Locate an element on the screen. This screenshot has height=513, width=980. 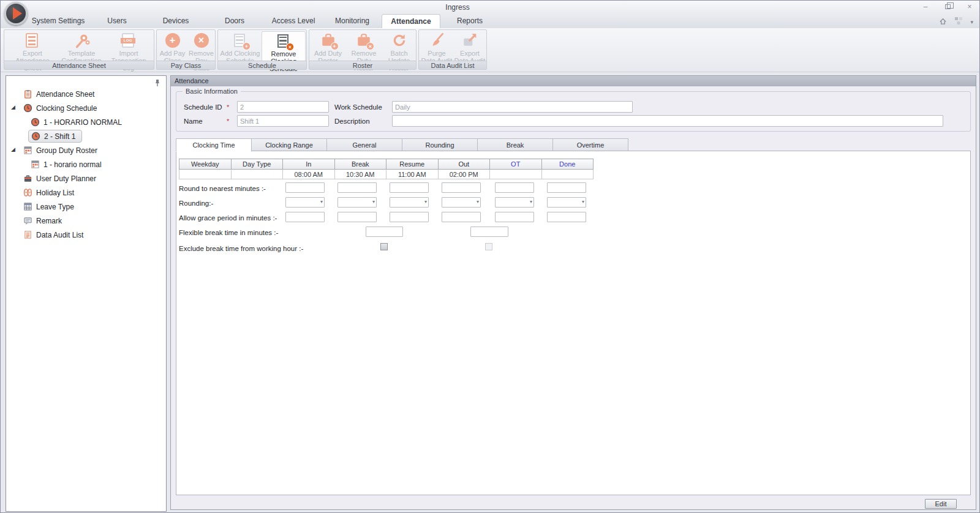
tab-reports: Reports is located at coordinates (470, 21).